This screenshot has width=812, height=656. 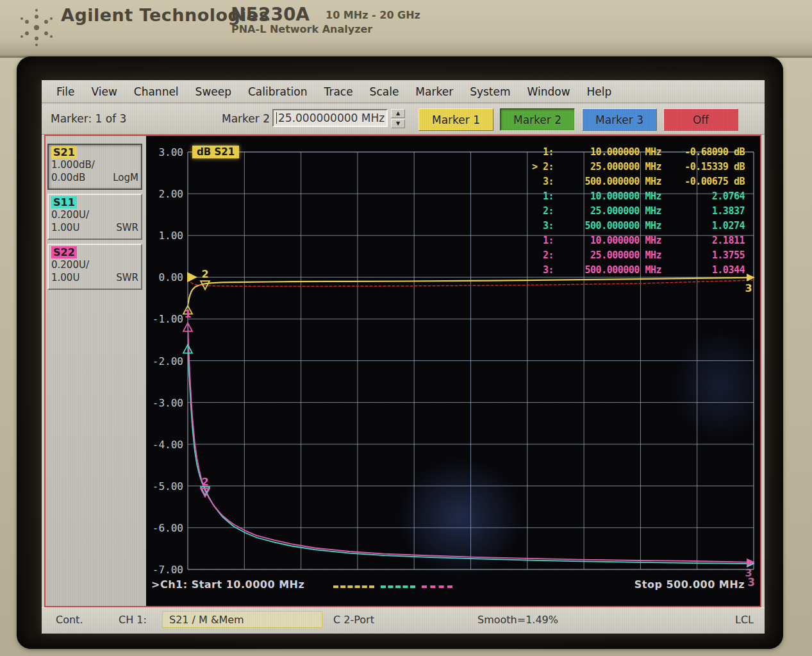 What do you see at coordinates (64, 153) in the screenshot?
I see `trace-name-chip: S21` at bounding box center [64, 153].